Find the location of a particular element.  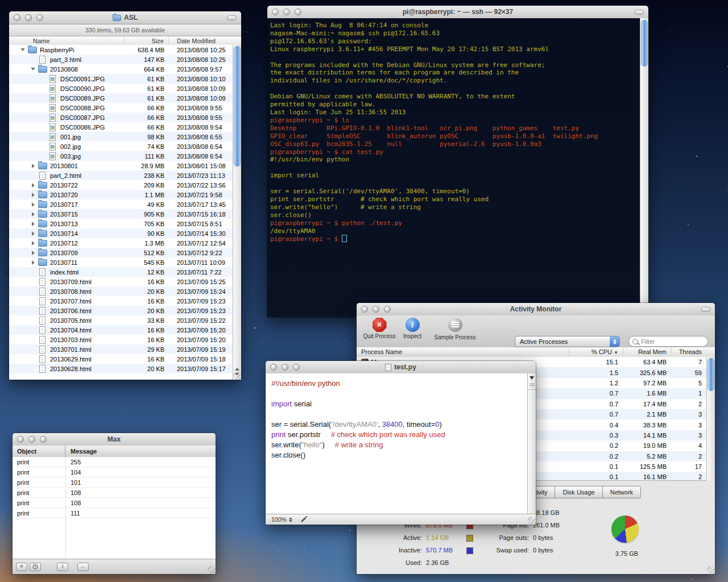

column-header-name: Name is located at coordinates (67, 41).